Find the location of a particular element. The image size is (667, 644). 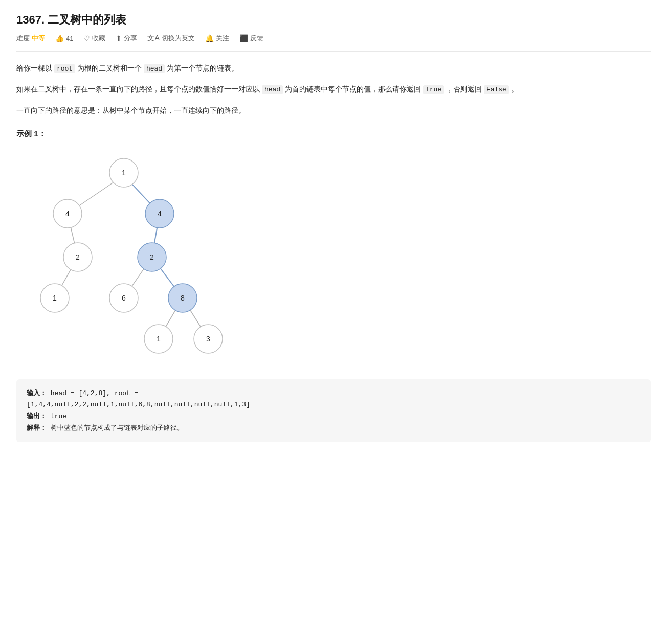

node-8-label: 8 is located at coordinates (183, 298).